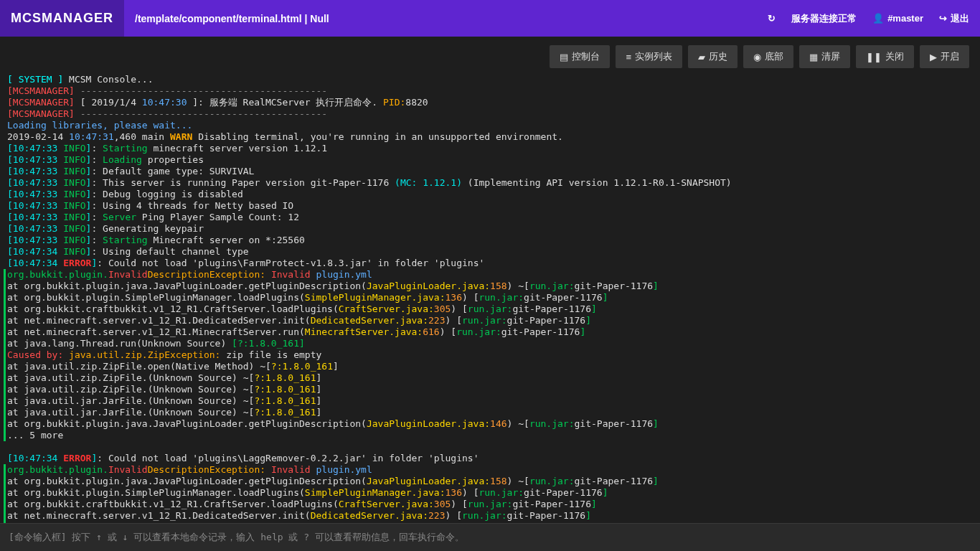  I want to click on command-input: [命令输入框] 按下 ↑ 或 ↓ 可以查看本地命令记录，输入 help 或 ? …, so click(490, 537).